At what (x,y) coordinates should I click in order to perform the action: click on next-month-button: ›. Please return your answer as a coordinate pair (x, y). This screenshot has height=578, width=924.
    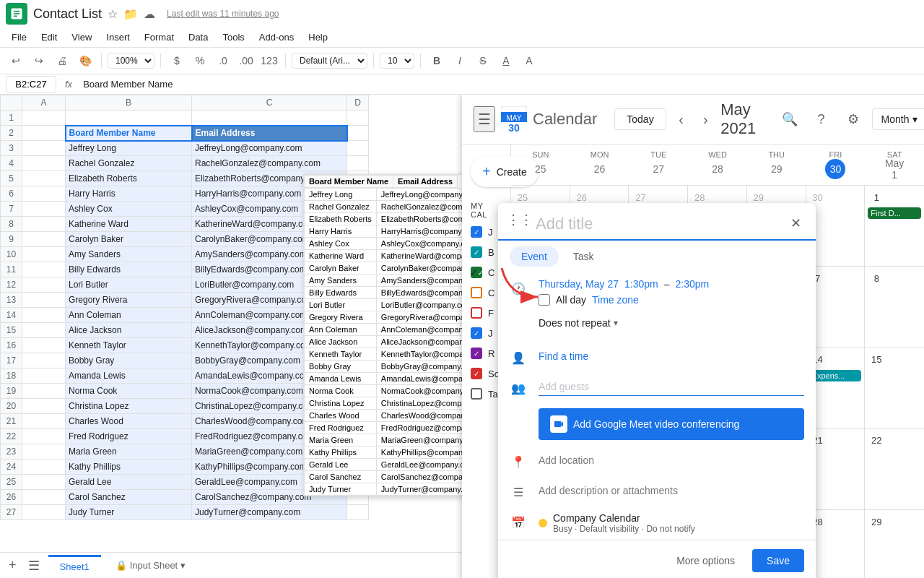
    Looking at the image, I should click on (705, 119).